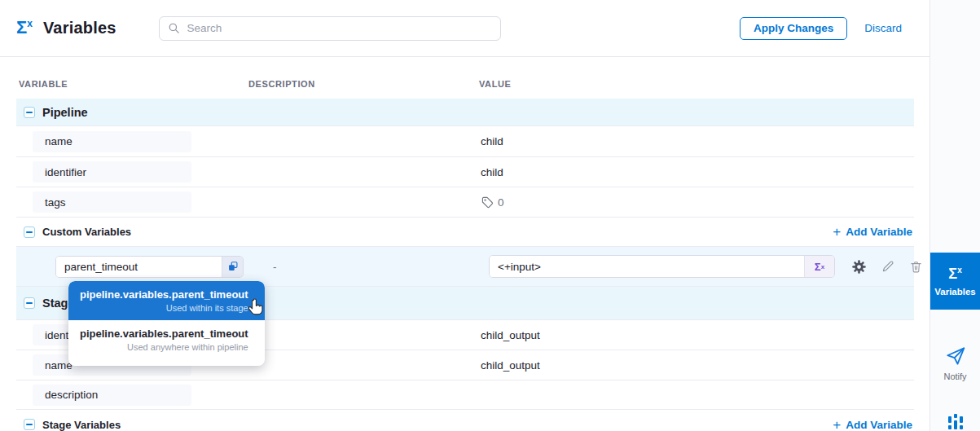 Image resolution: width=980 pixels, height=431 pixels. Describe the element at coordinates (112, 395) in the screenshot. I see `variable-name-field: description` at that location.